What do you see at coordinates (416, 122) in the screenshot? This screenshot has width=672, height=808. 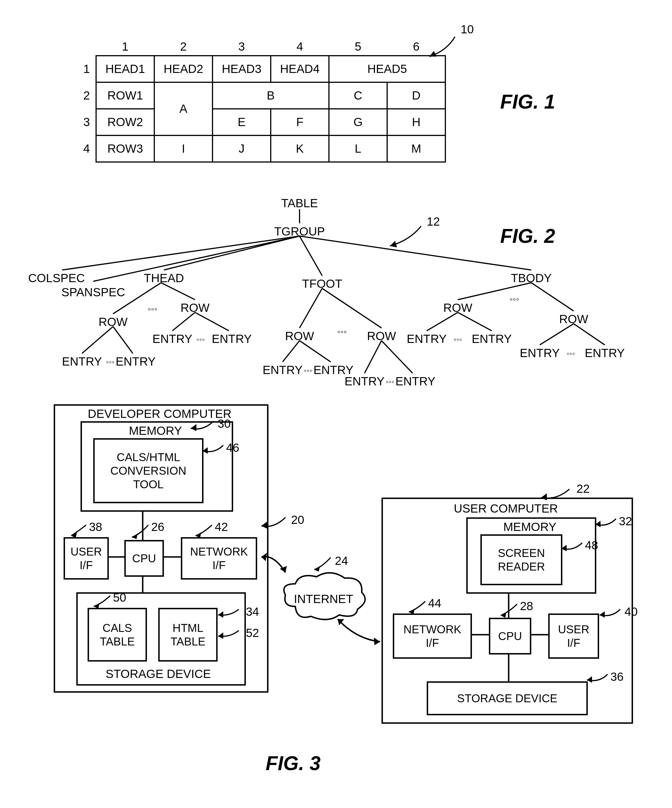 I see `cell-h: H` at bounding box center [416, 122].